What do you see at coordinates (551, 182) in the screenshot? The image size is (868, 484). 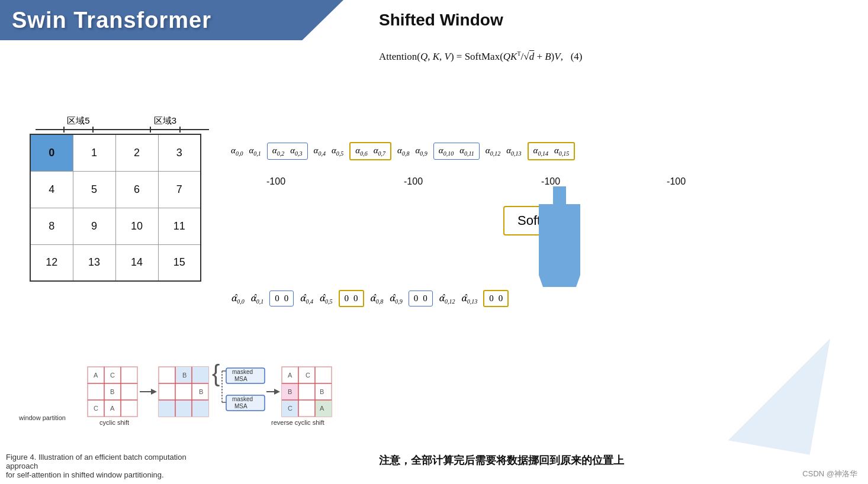 I see `minus-val-3: -100` at bounding box center [551, 182].